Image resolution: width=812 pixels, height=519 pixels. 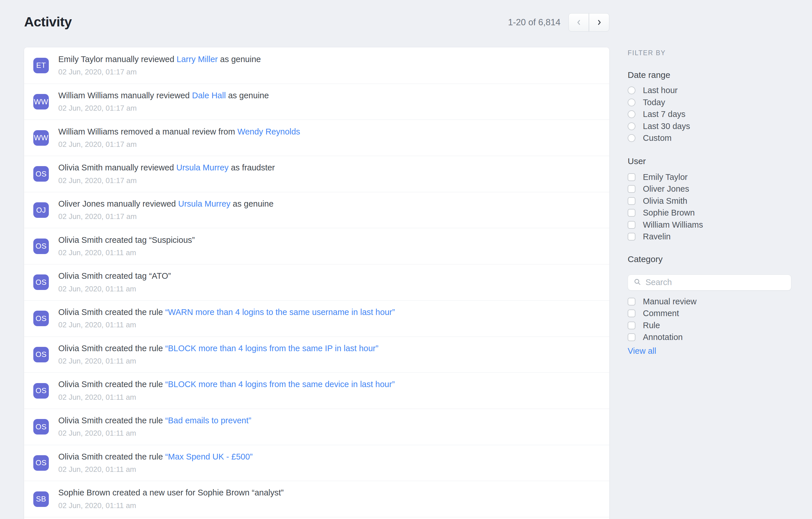 What do you see at coordinates (716, 282) in the screenshot?
I see `category-search-input` at bounding box center [716, 282].